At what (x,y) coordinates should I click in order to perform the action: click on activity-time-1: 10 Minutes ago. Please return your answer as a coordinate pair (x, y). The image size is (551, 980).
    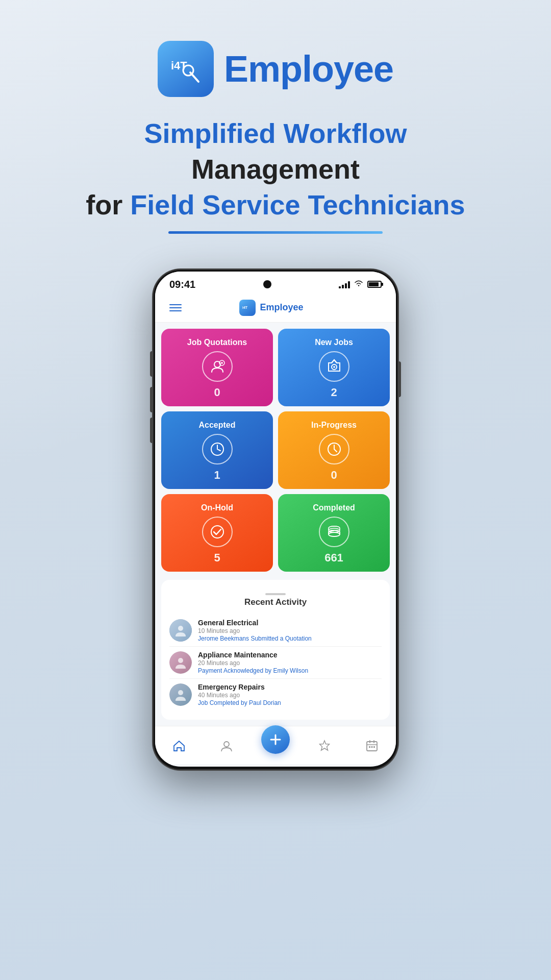
    Looking at the image, I should click on (290, 631).